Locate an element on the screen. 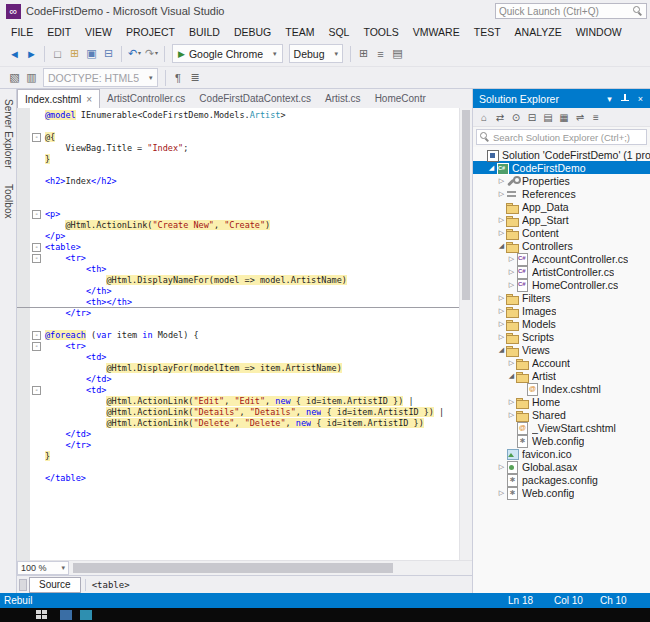 This screenshot has height=622, width=650. quick-launch-input: Quick Launch (Ctrl+Q) is located at coordinates (571, 11).